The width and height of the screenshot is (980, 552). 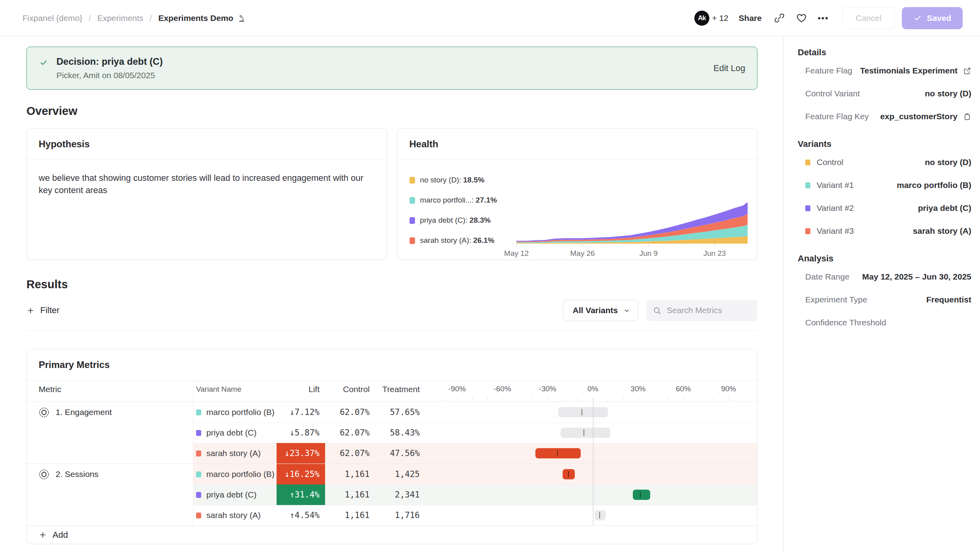 What do you see at coordinates (400, 474) in the screenshot?
I see `treatment-value: 1,425` at bounding box center [400, 474].